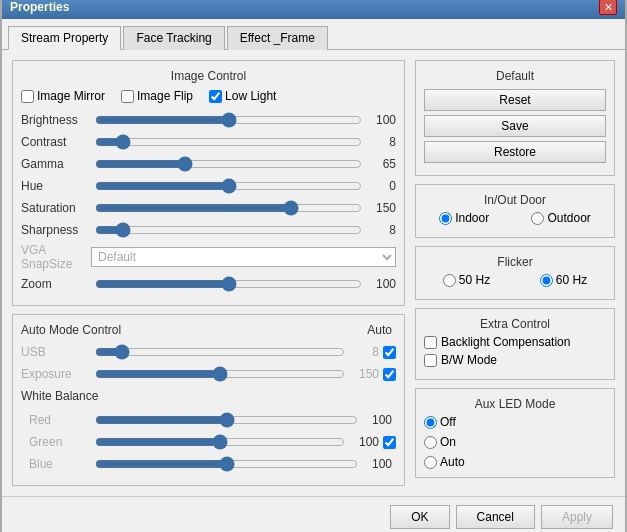  What do you see at coordinates (56, 464) in the screenshot?
I see `blue-label: Blue` at bounding box center [56, 464].